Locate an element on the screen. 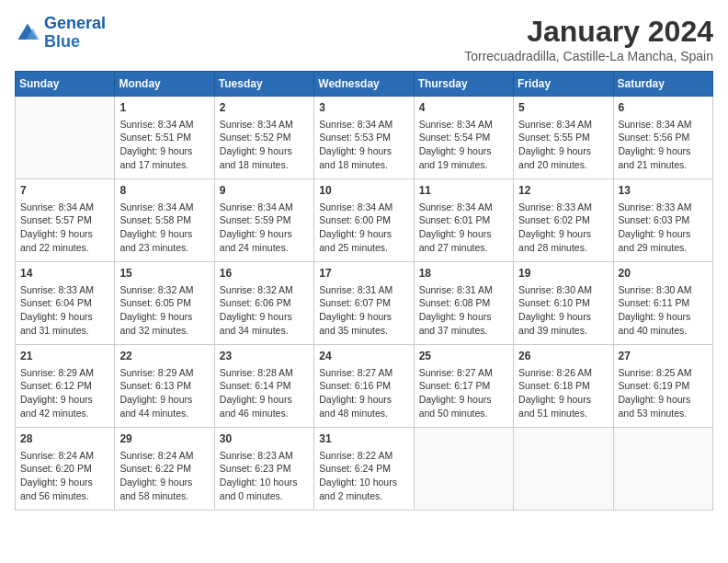  day-number: 10 is located at coordinates (364, 191).